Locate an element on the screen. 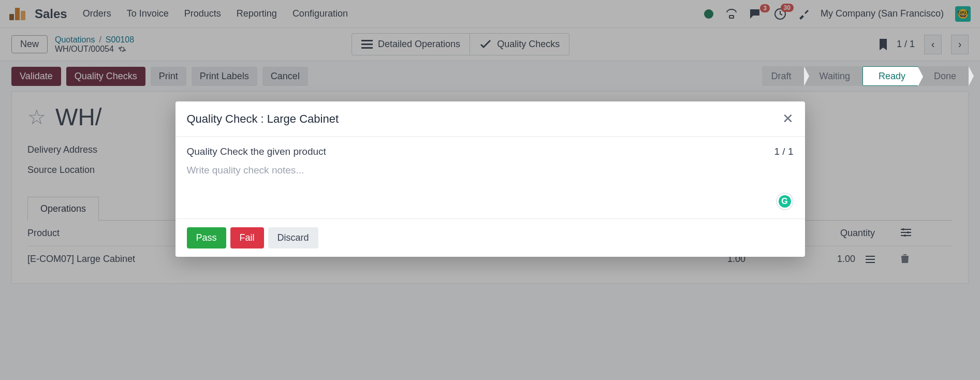 This screenshot has width=980, height=380. status-ready: Ready is located at coordinates (890, 76).